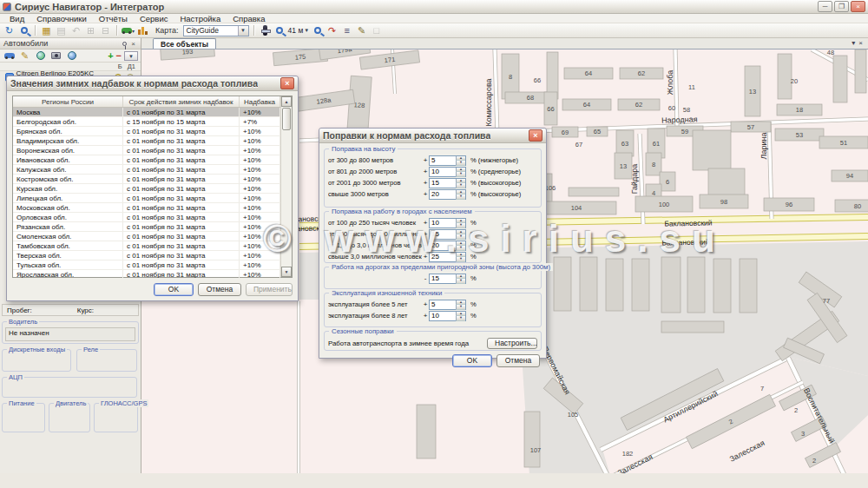 Image resolution: width=868 pixels, height=488 pixels. Describe the element at coordinates (147, 160) in the screenshot. I see `table-row: Ивановская обл.с 01 ноября по 31 марта+1…` at that location.